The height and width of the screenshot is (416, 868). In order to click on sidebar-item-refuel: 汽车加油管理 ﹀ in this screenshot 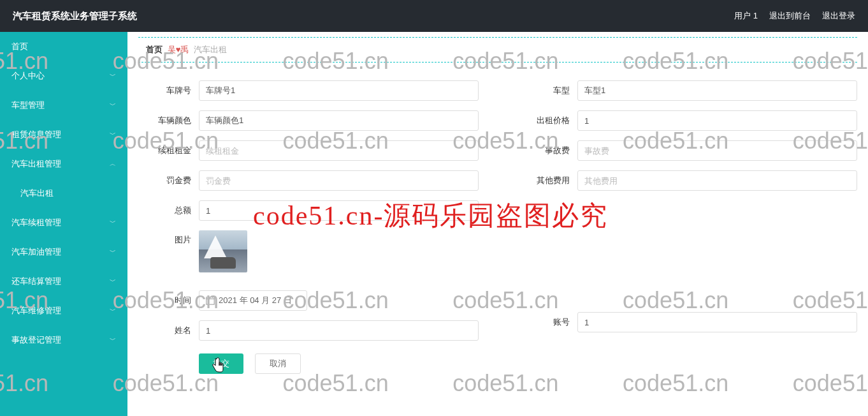, I will do `click(64, 252)`.